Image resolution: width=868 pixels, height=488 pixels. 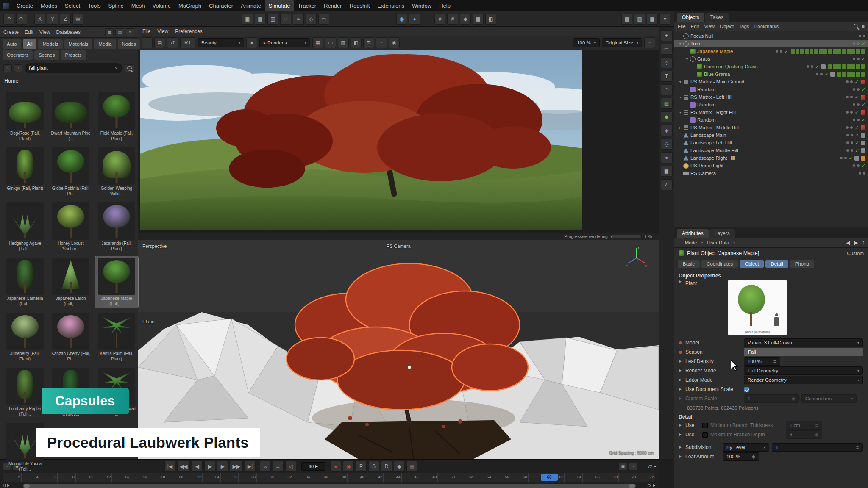 I want to click on save-image-icon: ↓, so click(x=147, y=43).